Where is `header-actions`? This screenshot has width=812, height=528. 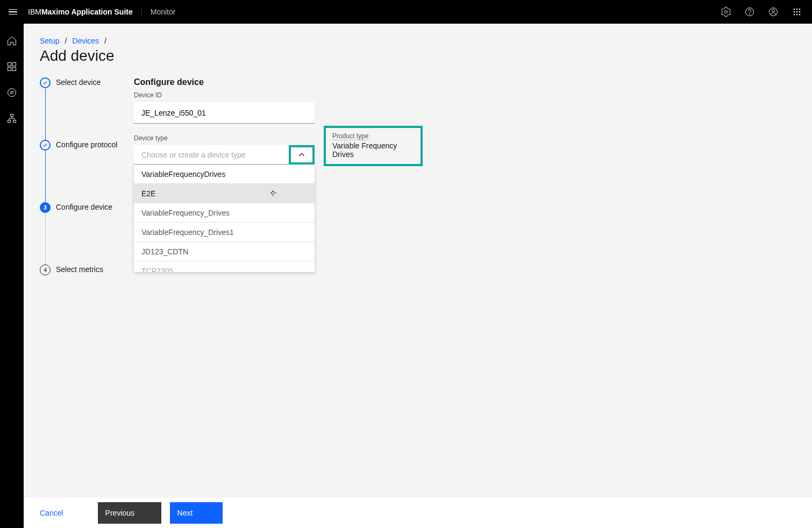 header-actions is located at coordinates (761, 12).